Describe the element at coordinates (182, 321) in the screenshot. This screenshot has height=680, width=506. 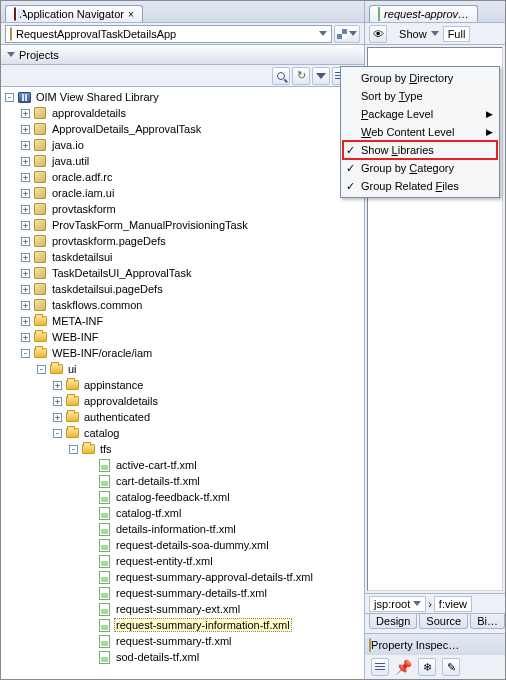
I see `tree-node: +META-INF` at that location.